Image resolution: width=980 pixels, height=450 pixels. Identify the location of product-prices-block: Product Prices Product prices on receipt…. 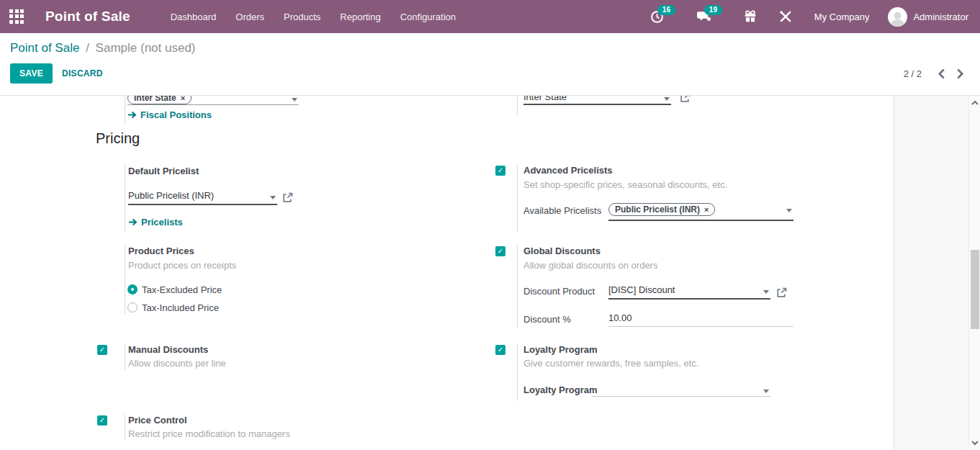
(292, 279).